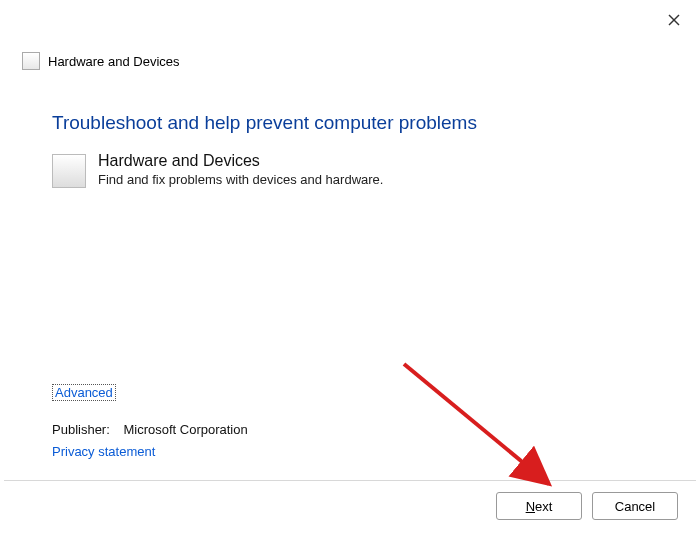 The width and height of the screenshot is (700, 539). What do you see at coordinates (150, 430) in the screenshot?
I see `publisher-row: Publisher: Microsoft Corporation` at bounding box center [150, 430].